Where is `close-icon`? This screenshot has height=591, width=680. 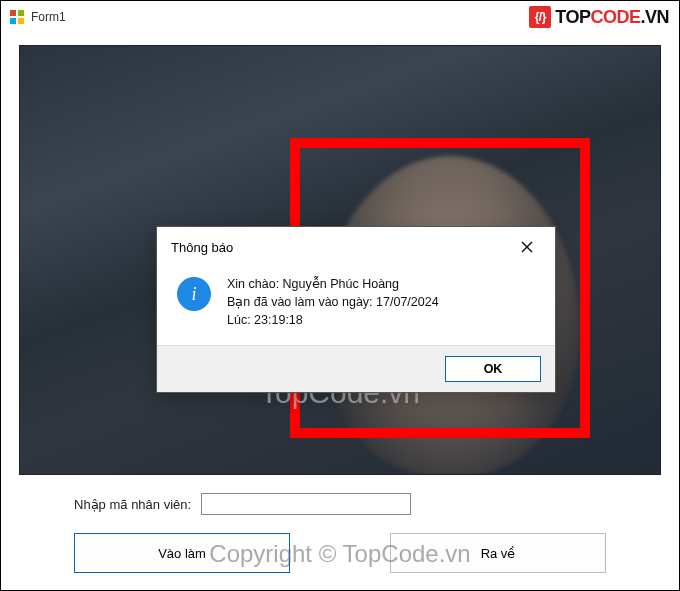 close-icon is located at coordinates (527, 247).